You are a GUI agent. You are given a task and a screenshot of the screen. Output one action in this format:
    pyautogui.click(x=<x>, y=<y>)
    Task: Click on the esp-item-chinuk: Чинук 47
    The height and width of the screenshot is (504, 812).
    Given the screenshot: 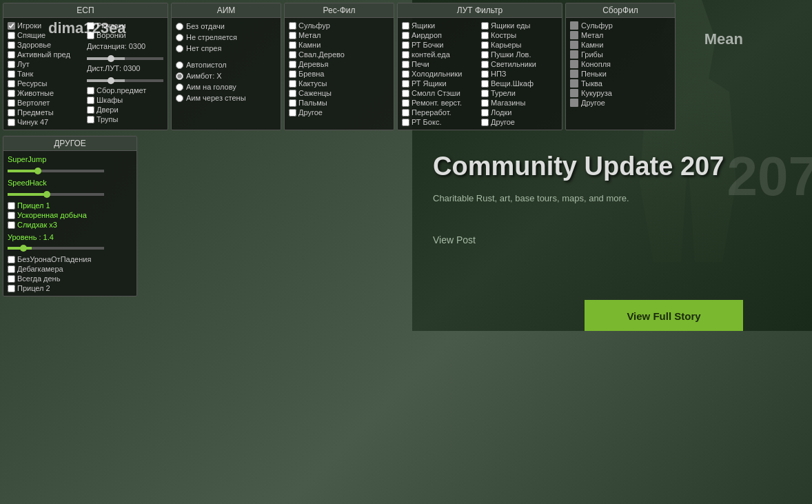 What is the action you would take?
    pyautogui.click(x=45, y=122)
    